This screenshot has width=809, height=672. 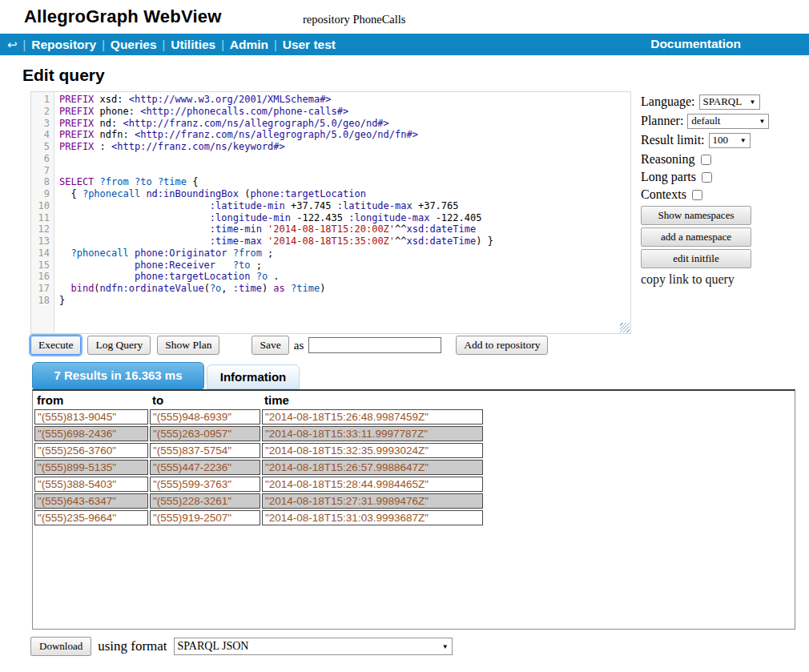 I want to click on execute-button: Execute, so click(x=56, y=345).